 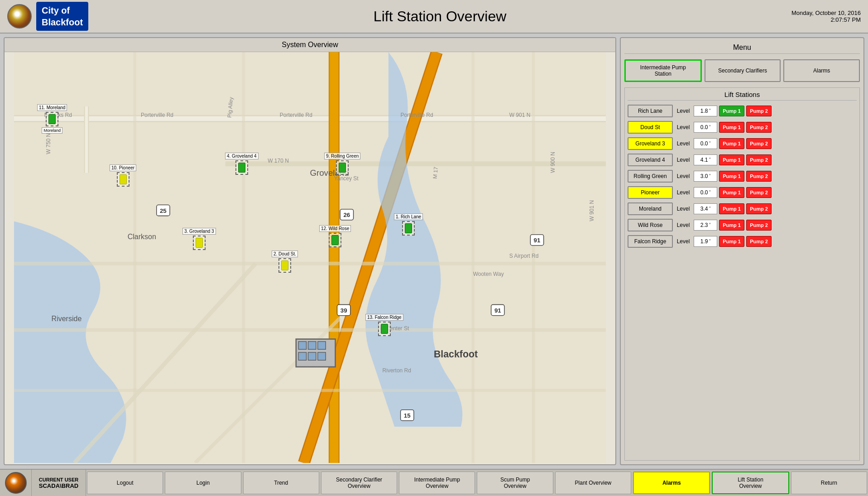 What do you see at coordinates (732, 193) in the screenshot?
I see `pioneer-pump1: Pump 1` at bounding box center [732, 193].